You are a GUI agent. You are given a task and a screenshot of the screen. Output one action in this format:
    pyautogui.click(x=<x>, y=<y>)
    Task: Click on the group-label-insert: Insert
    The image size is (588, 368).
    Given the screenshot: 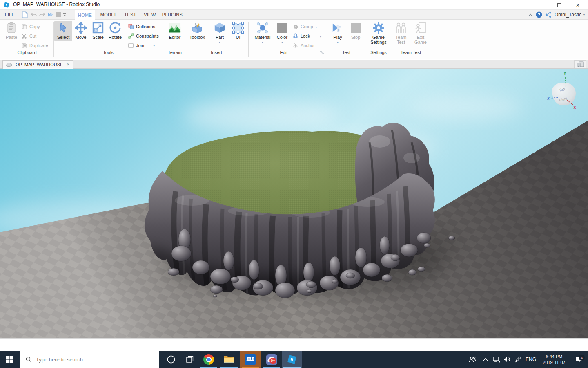 What is the action you would take?
    pyautogui.click(x=216, y=52)
    